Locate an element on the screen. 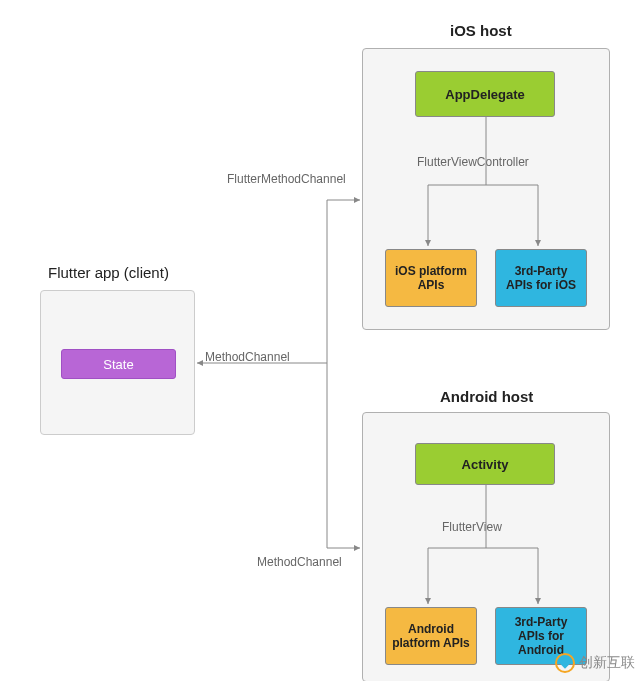  activity-node: Activity is located at coordinates (485, 464).